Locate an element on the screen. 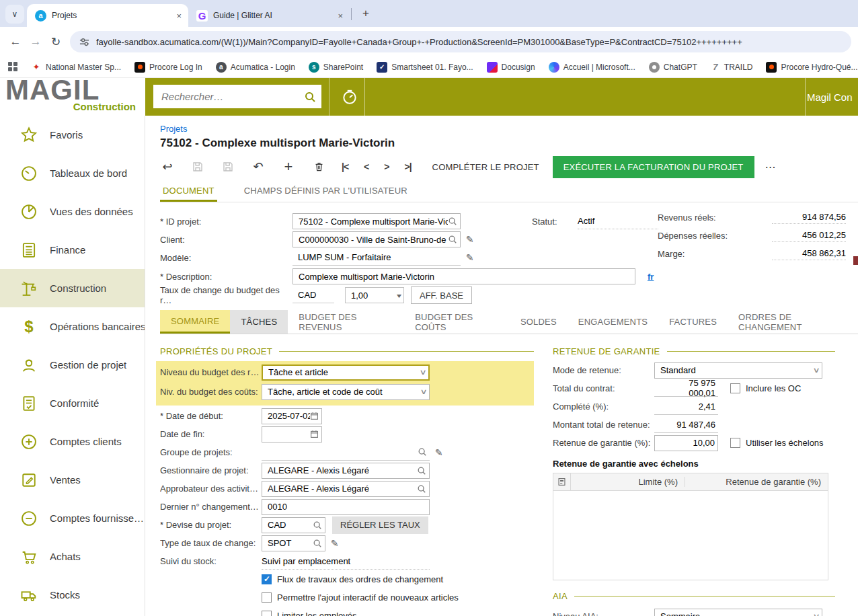 The height and width of the screenshot is (616, 858). column-header-retainage: Retenue de garantie (%) is located at coordinates (756, 482).